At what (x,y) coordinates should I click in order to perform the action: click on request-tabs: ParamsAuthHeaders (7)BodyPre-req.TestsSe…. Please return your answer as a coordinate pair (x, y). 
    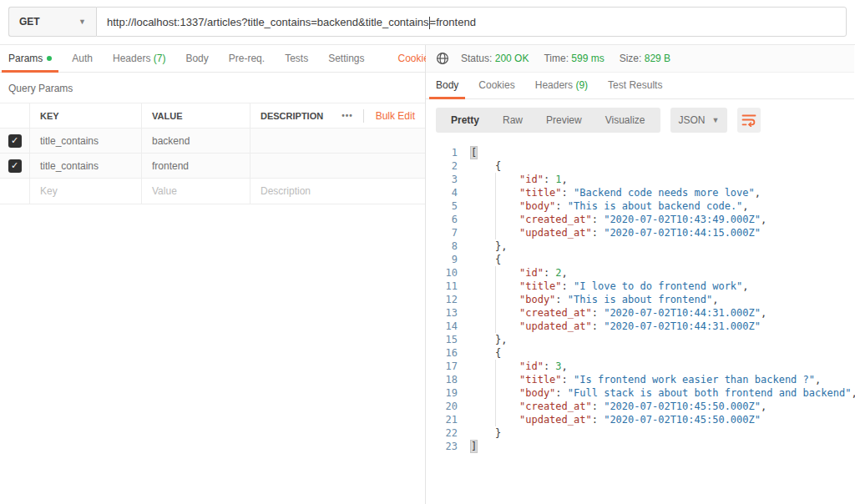
    Looking at the image, I should click on (212, 58).